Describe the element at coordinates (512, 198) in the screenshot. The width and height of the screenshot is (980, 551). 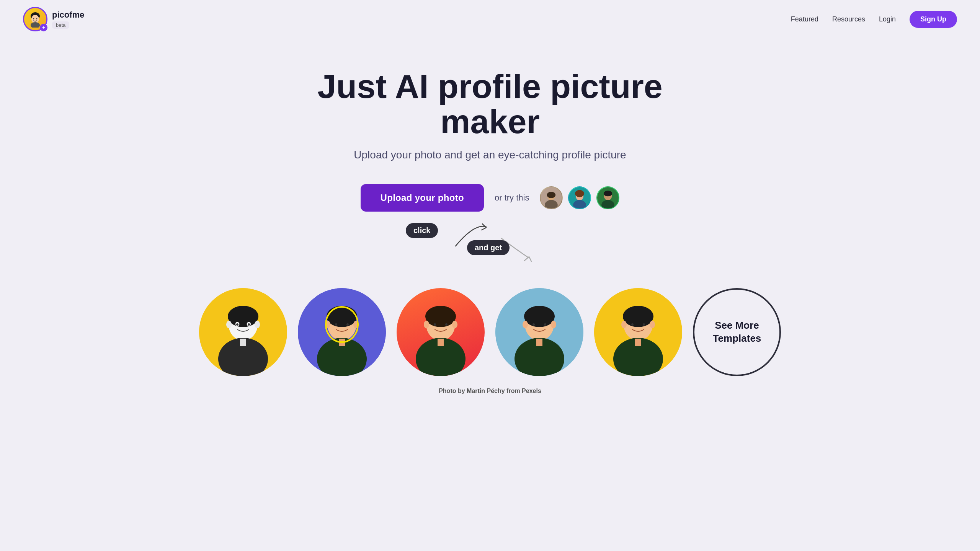
I see `or-try-text: or try this` at that location.